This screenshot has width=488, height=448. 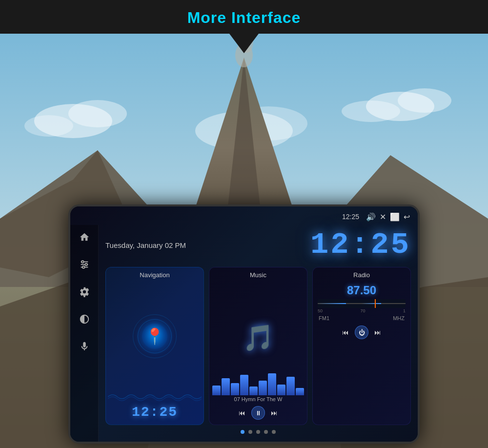 I want to click on volume-icon: 🔊, so click(x=371, y=217).